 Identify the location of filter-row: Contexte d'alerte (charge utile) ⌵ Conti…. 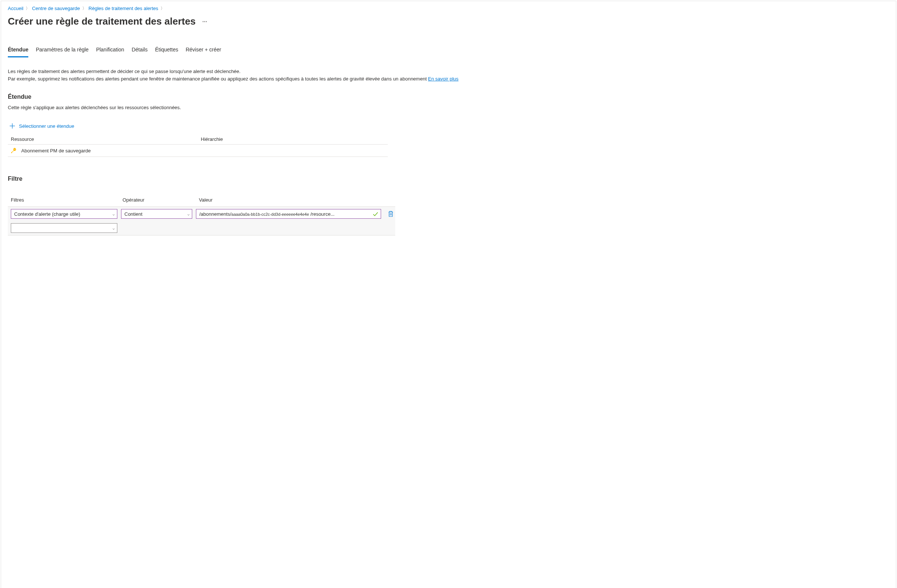
(202, 214).